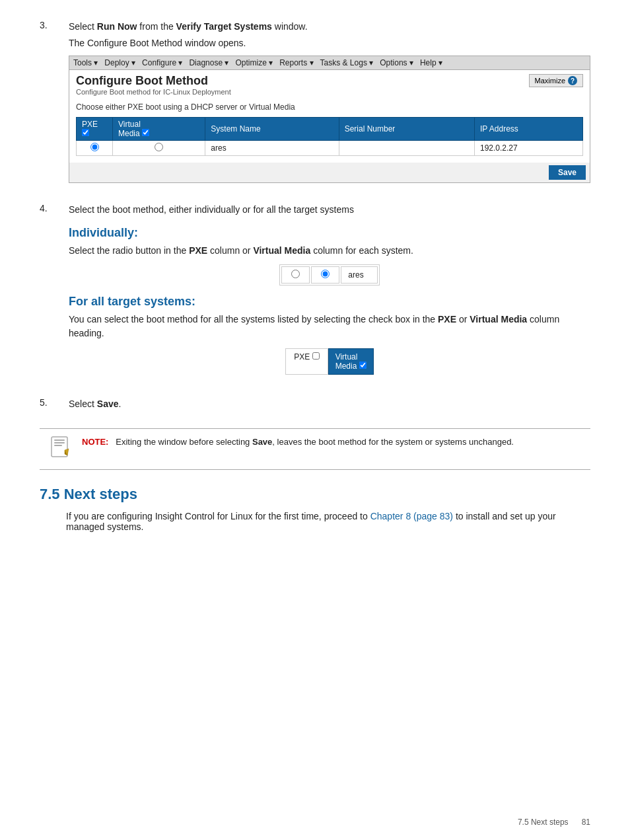  What do you see at coordinates (347, 63) in the screenshot?
I see `menu-tasks-logs: Tasks & Logs ▾` at bounding box center [347, 63].